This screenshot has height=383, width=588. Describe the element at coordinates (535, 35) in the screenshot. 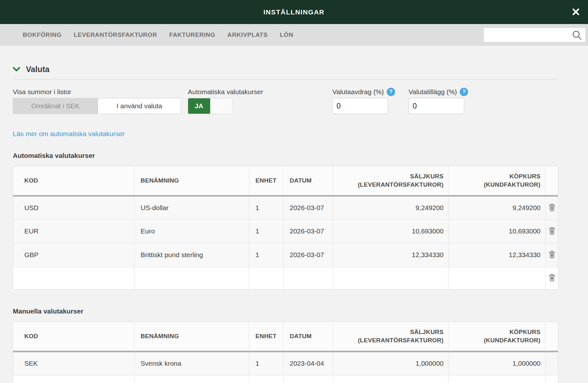

I see `search-input` at that location.